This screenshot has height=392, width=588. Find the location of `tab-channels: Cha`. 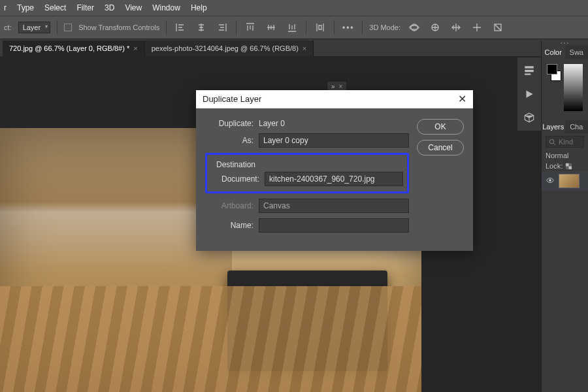

tab-channels: Cha is located at coordinates (577, 127).